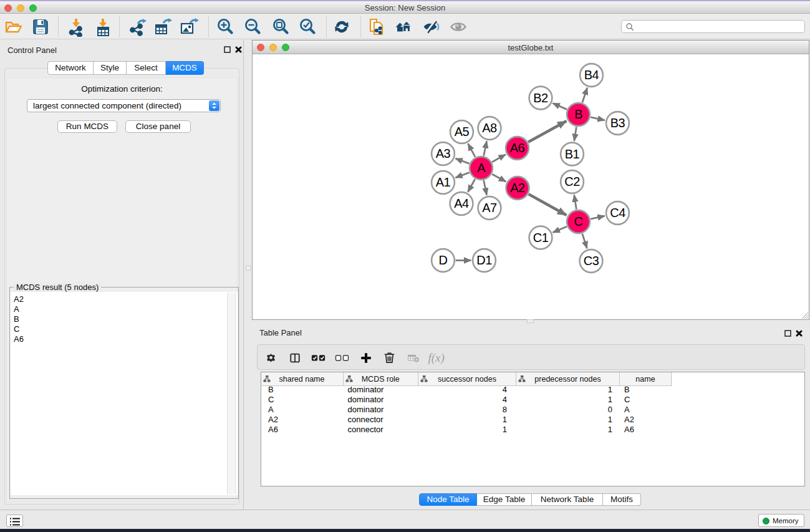 The height and width of the screenshot is (532, 810). What do you see at coordinates (443, 153) in the screenshot?
I see `svg-text: A3` at bounding box center [443, 153].